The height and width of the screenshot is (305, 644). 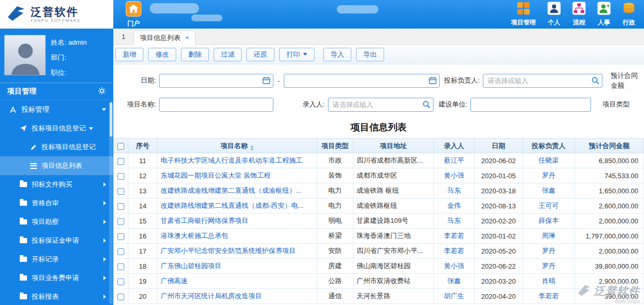 What do you see at coordinates (454, 281) in the screenshot?
I see `recorder-link: 张鑫` at bounding box center [454, 281].